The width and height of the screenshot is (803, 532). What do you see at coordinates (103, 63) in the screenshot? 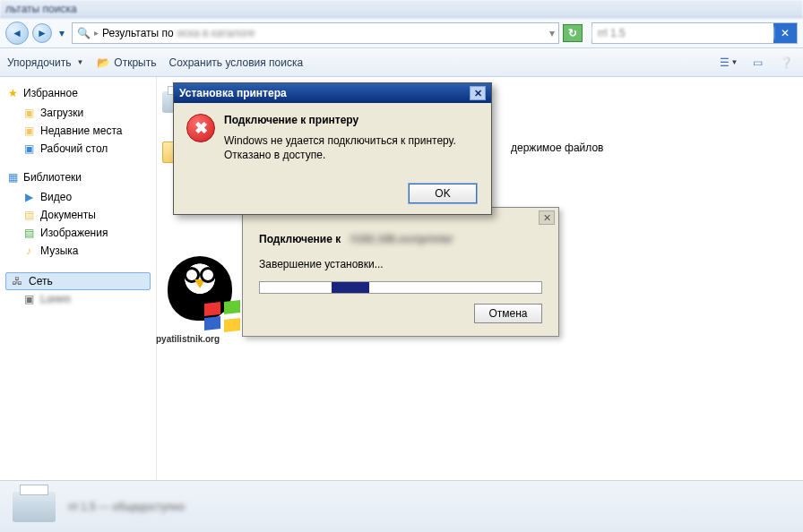
I see `folder-open-icon: 📂` at bounding box center [103, 63].